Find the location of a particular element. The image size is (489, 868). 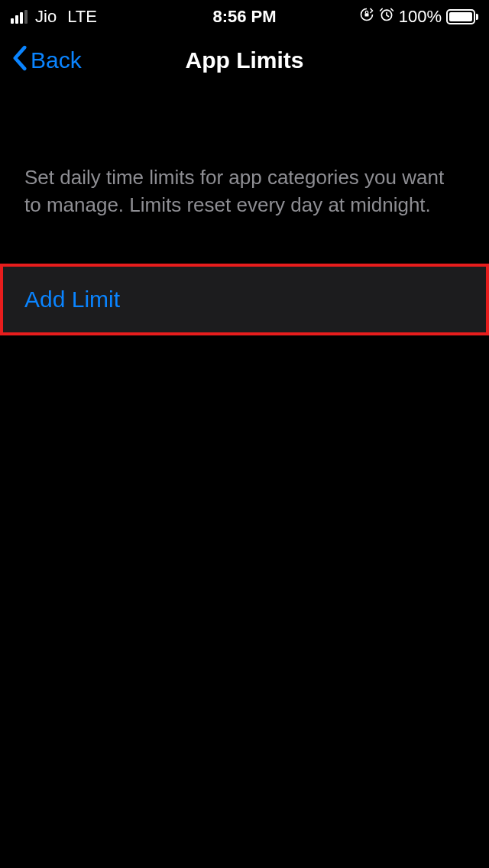

add-limit-button: Add Limit is located at coordinates (244, 300).